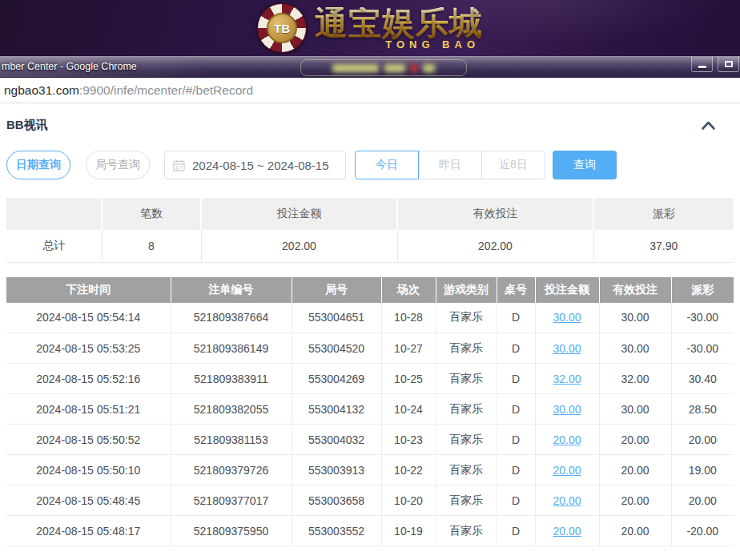  Describe the element at coordinates (370, 470) in the screenshot. I see `bet-row: 2024-08-15 05:50:10521809379726553003913…` at that location.